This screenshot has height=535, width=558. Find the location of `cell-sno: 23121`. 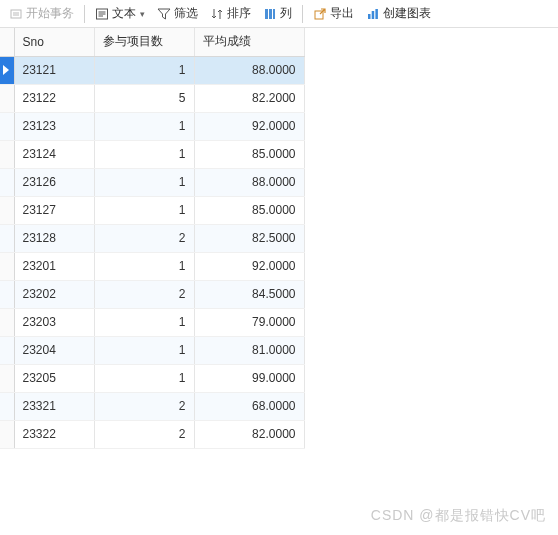

cell-sno: 23121 is located at coordinates (54, 70).